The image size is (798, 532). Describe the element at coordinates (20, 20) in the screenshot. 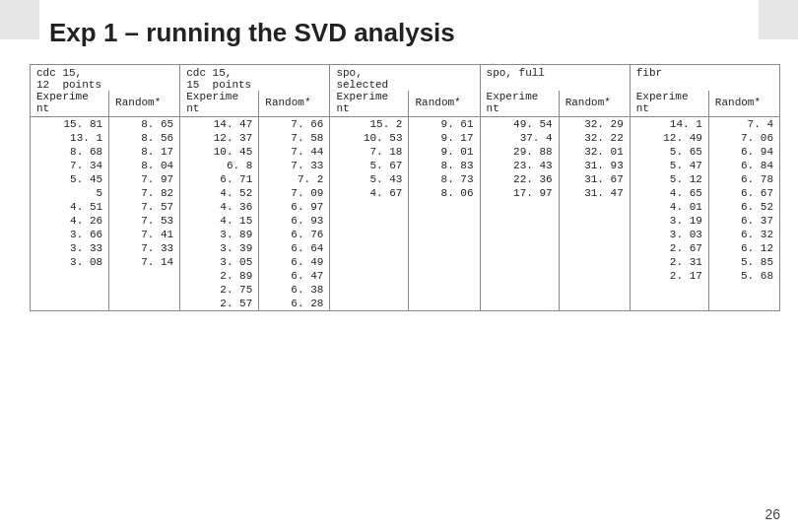

I see `corner-decoration-tl` at that location.